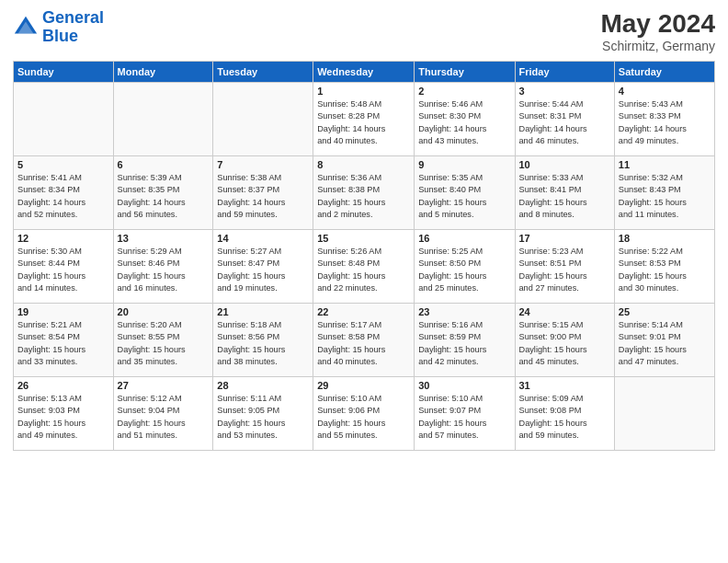 The width and height of the screenshot is (728, 563). What do you see at coordinates (64, 267) in the screenshot?
I see `table-row: 12Sunrise: 5:30 AM Sunset: 8:44 PM Dayli…` at bounding box center [64, 267].